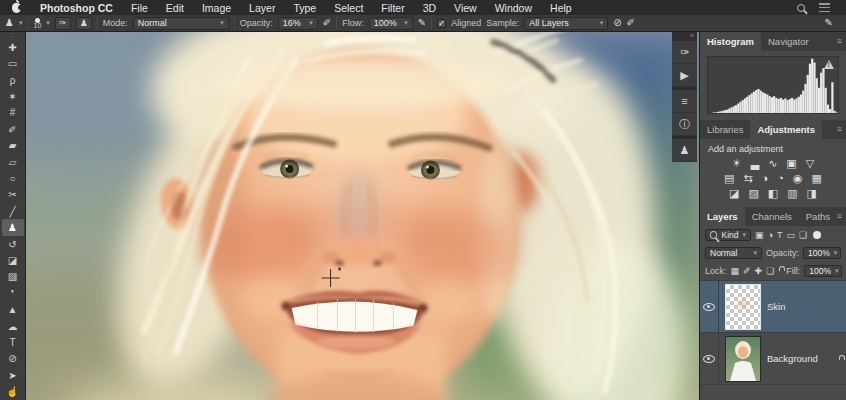 This screenshot has height=400, width=846. Describe the element at coordinates (63, 24) in the screenshot. I see `brush-settings-toggle-button: ✑` at that location.